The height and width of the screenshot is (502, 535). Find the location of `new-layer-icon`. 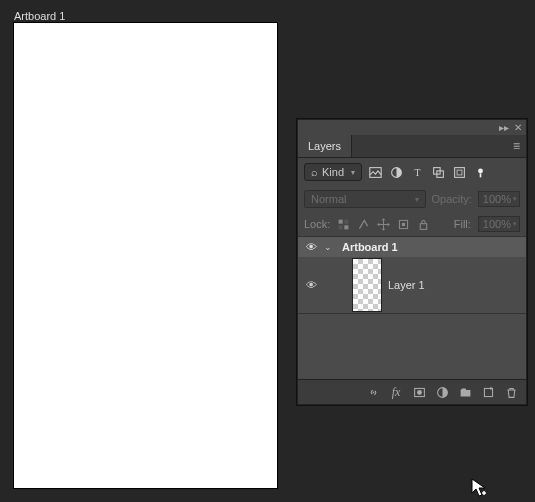

new-layer-icon is located at coordinates (488, 392).